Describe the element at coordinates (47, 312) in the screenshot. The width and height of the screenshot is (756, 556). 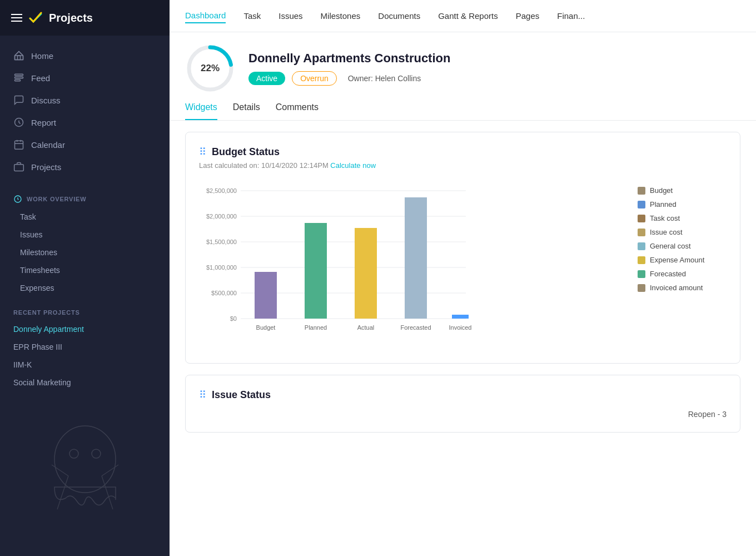
I see `recent-projects-label: RECENT PROJECTS` at that location.